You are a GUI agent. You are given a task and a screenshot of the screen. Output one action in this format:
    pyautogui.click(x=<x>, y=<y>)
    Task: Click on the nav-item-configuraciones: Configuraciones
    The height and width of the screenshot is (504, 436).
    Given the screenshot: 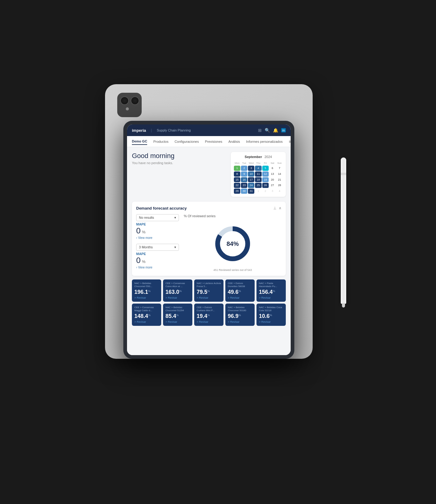 What is the action you would take?
    pyautogui.click(x=187, y=142)
    